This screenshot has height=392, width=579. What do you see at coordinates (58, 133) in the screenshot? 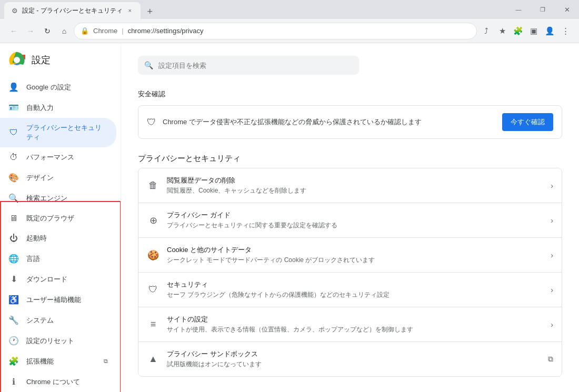
I see `sidebar-item-privacy: 🛡 プライバシーとセキュリティ` at bounding box center [58, 133].